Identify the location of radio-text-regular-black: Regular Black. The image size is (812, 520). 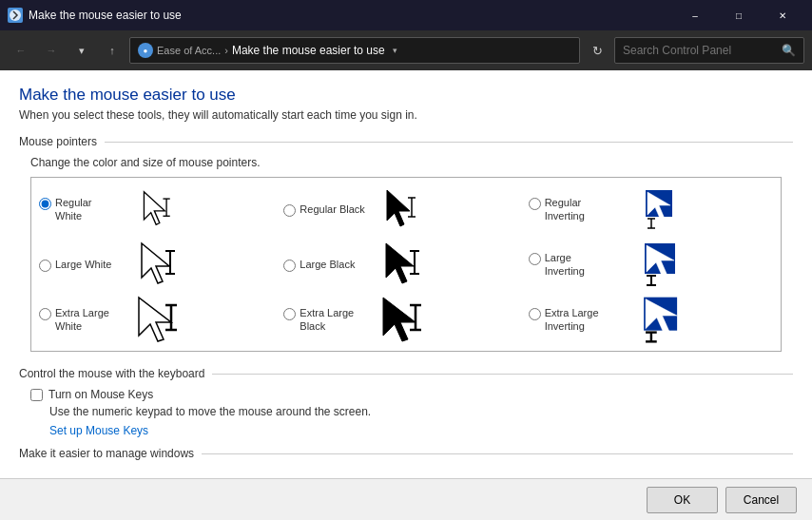
(332, 209).